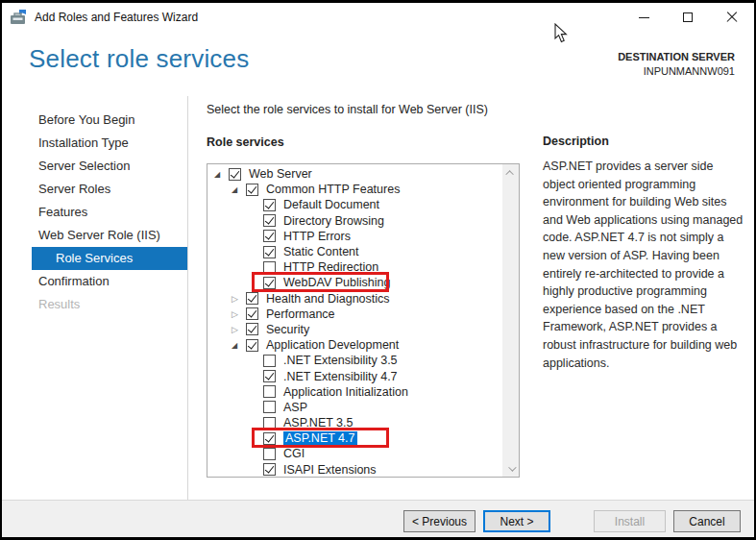 This screenshot has height=540, width=756. What do you see at coordinates (355, 360) in the screenshot?
I see `tree-item-net-extensibility-3-5: .NET Extensibility 3.5` at bounding box center [355, 360].